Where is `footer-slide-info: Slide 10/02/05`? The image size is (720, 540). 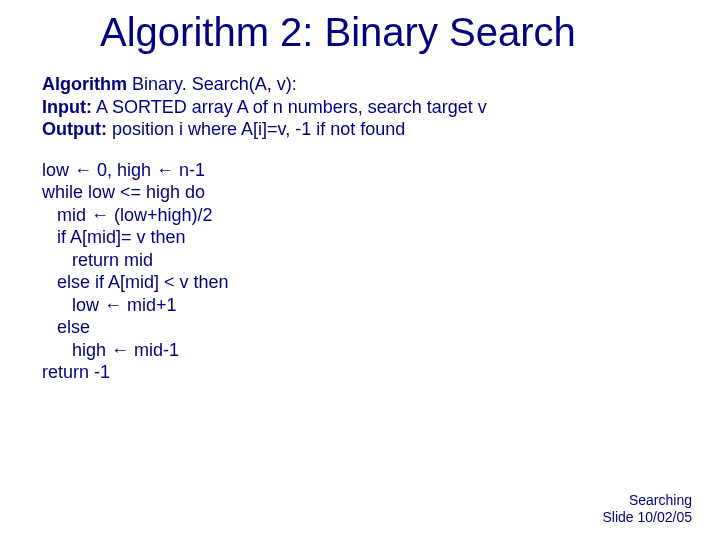 footer-slide-info: Slide 10/02/05 is located at coordinates (647, 518).